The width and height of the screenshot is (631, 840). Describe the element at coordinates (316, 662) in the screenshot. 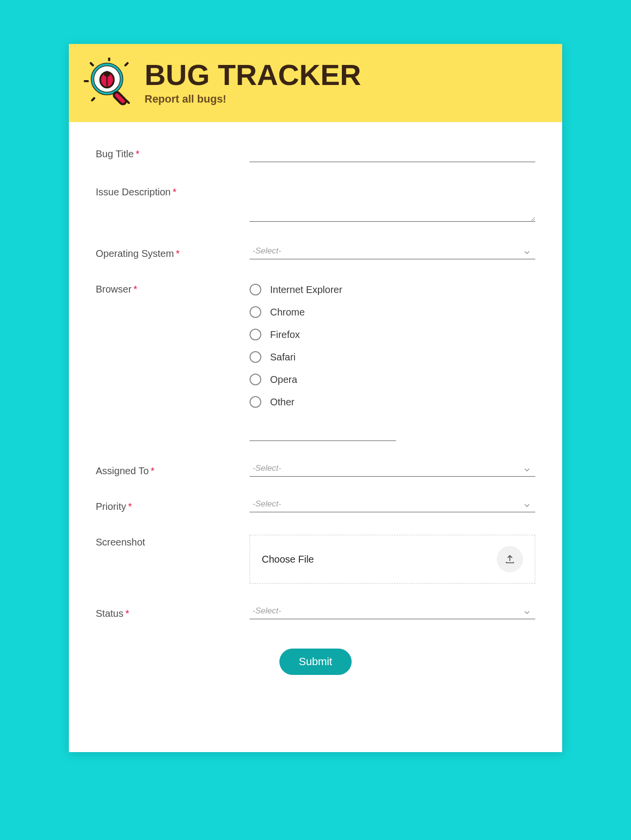

I see `submit-button: Submit` at that location.